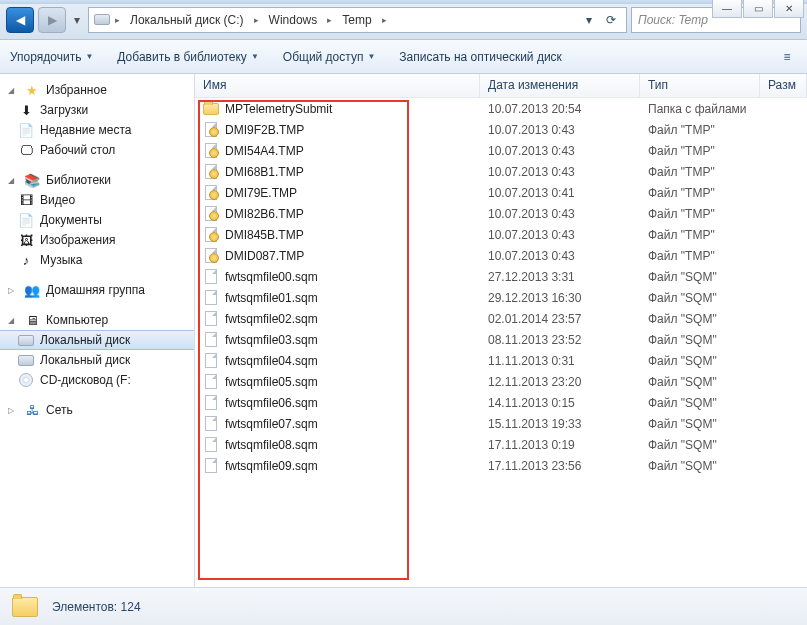 This screenshot has height=625, width=807. I want to click on column-date: Дата изменения, so click(560, 86).